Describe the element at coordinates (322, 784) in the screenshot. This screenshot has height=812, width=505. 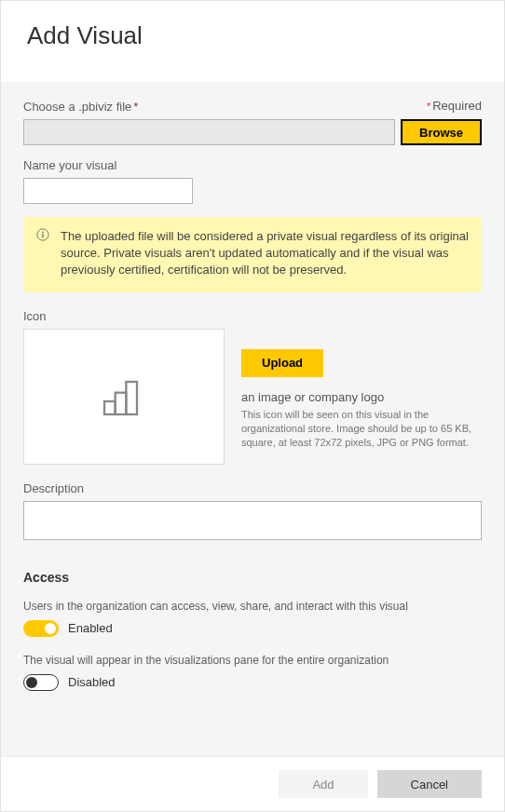
I see `add-button: Add` at that location.